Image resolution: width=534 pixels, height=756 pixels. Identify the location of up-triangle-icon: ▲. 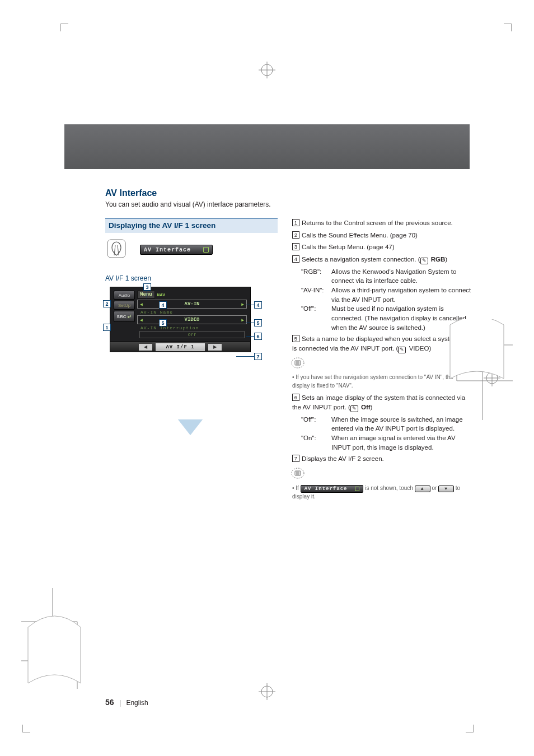
(423, 489).